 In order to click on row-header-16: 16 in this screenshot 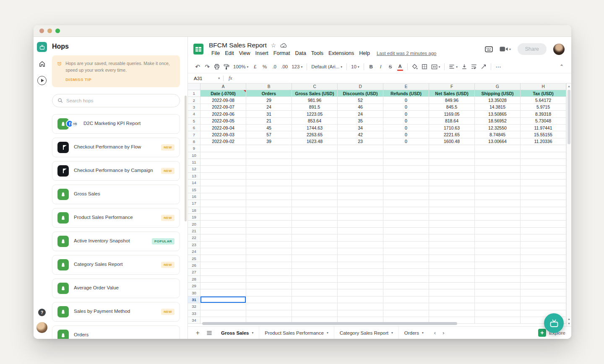, I will do `click(194, 197)`.